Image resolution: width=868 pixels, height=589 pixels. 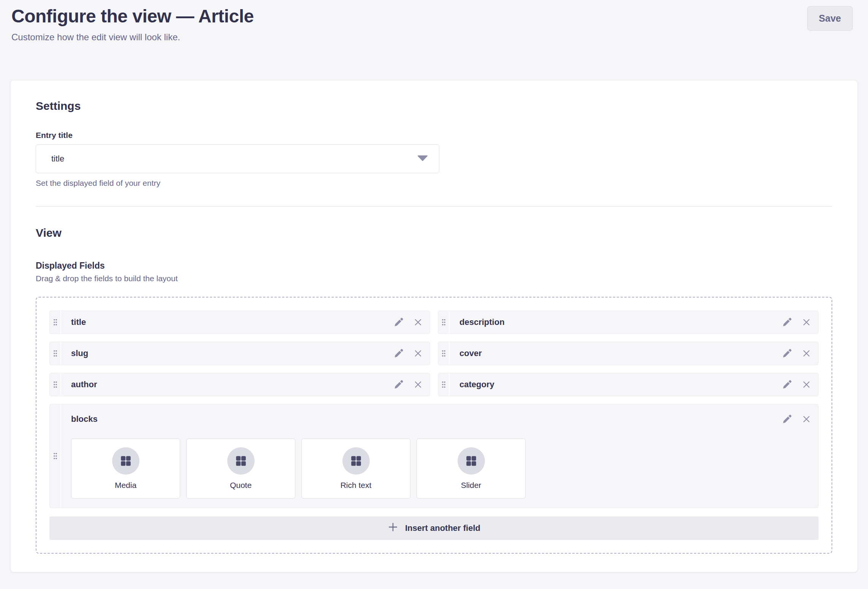 I want to click on component-card-quote: Quote, so click(x=241, y=469).